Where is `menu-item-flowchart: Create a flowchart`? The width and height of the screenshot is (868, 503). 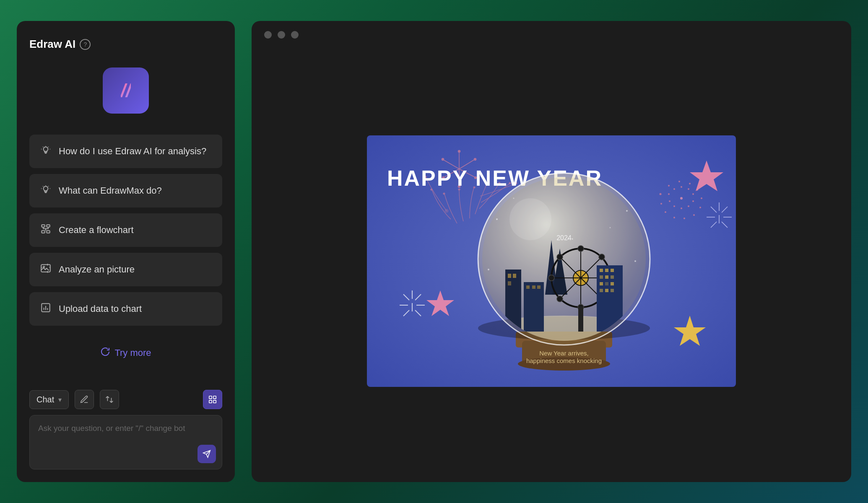
menu-item-flowchart: Create a flowchart is located at coordinates (126, 230).